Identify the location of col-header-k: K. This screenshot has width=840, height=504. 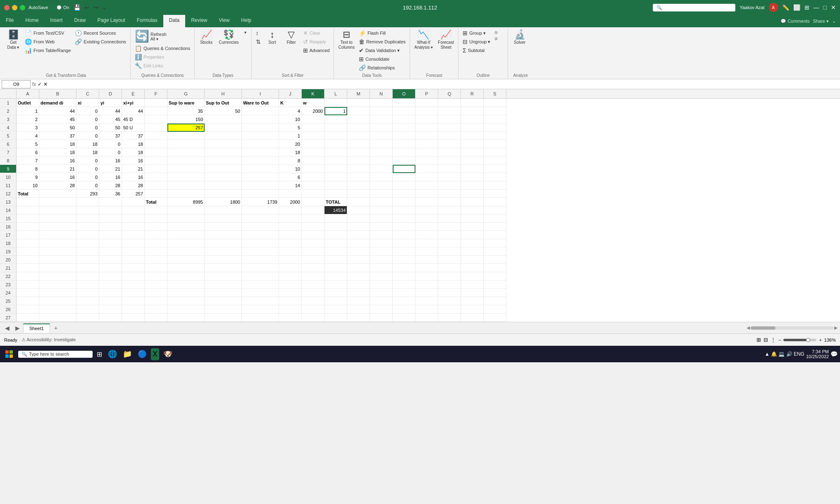
(313, 94).